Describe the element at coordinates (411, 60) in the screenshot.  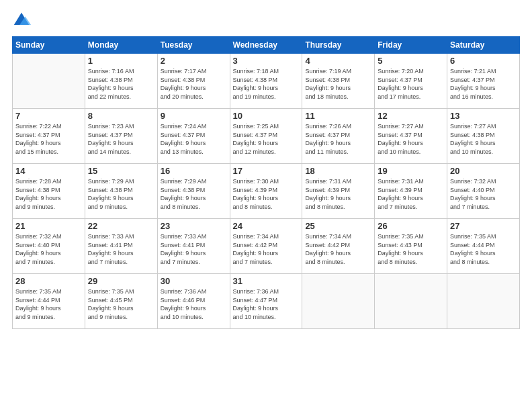
I see `day-number: 5` at that location.